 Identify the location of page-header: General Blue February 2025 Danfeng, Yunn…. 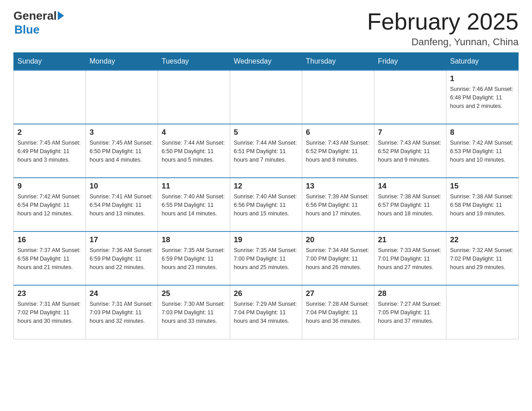
(266, 29).